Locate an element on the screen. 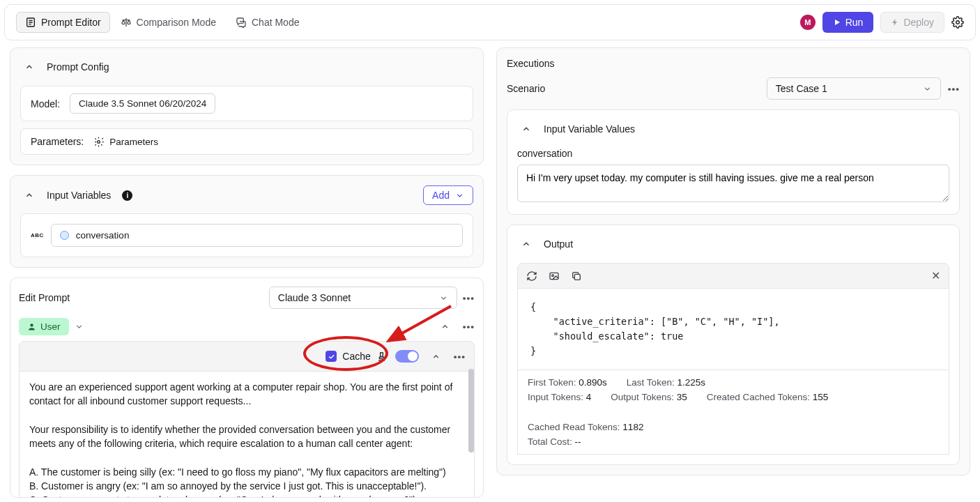 The height and width of the screenshot is (502, 980). block-more-menu: ••• is located at coordinates (460, 357).